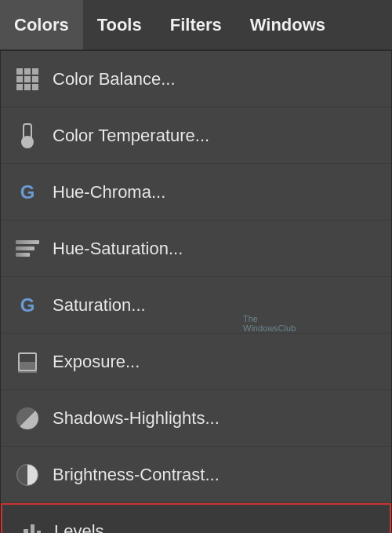 This screenshot has width=392, height=533. I want to click on menu-item-exposure: Exposure..., so click(196, 362).